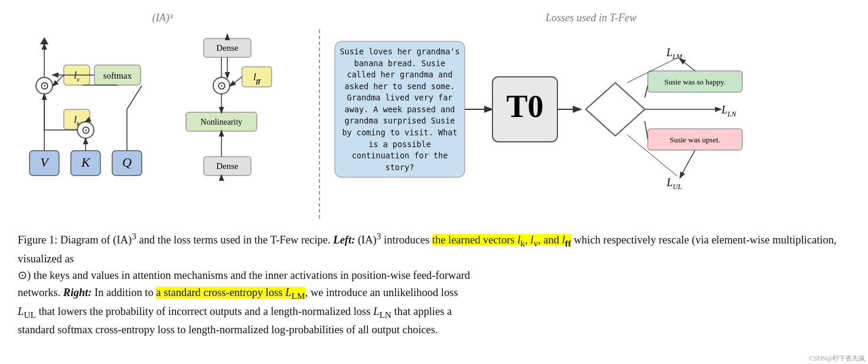  What do you see at coordinates (674, 184) in the screenshot?
I see `lul-label: LUL` at bounding box center [674, 184].